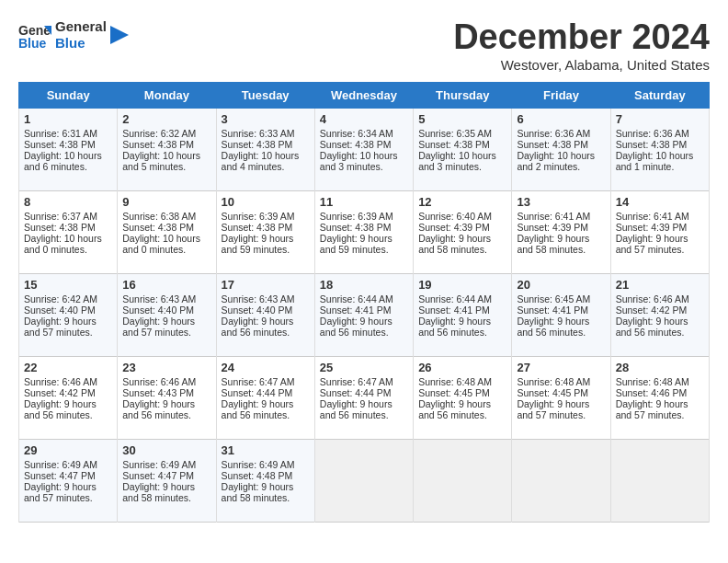 This screenshot has height=563, width=728. Describe the element at coordinates (167, 95) in the screenshot. I see `header-monday: Monday` at that location.